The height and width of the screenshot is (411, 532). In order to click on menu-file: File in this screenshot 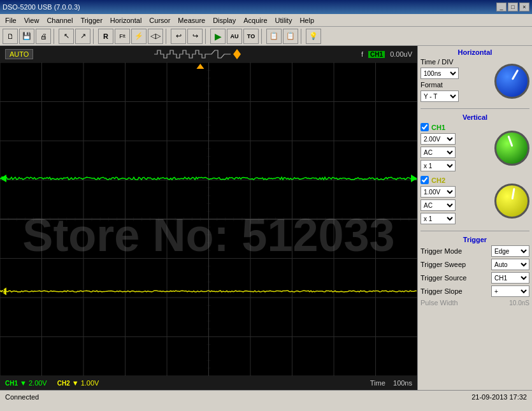, I will do `click(11, 20)`.